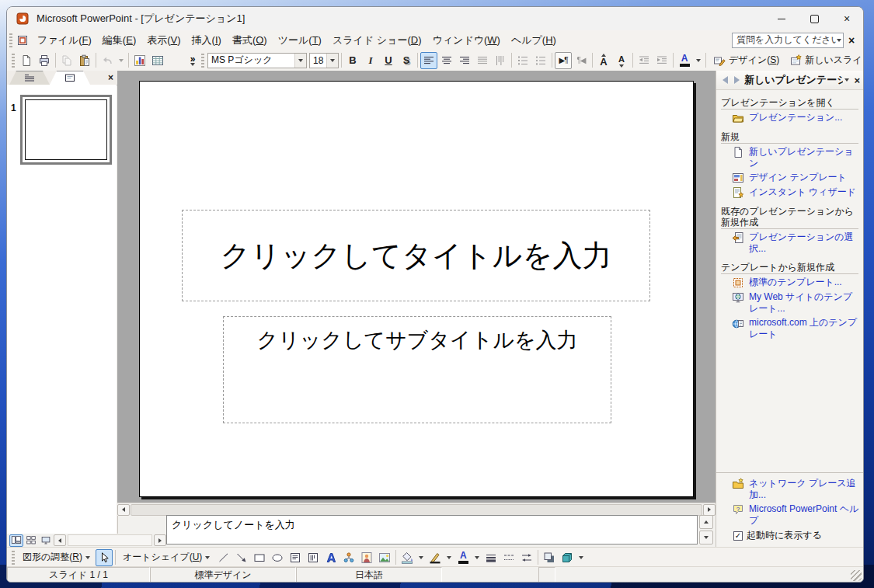  Describe the element at coordinates (388, 61) in the screenshot. I see `underline-button: U` at that location.